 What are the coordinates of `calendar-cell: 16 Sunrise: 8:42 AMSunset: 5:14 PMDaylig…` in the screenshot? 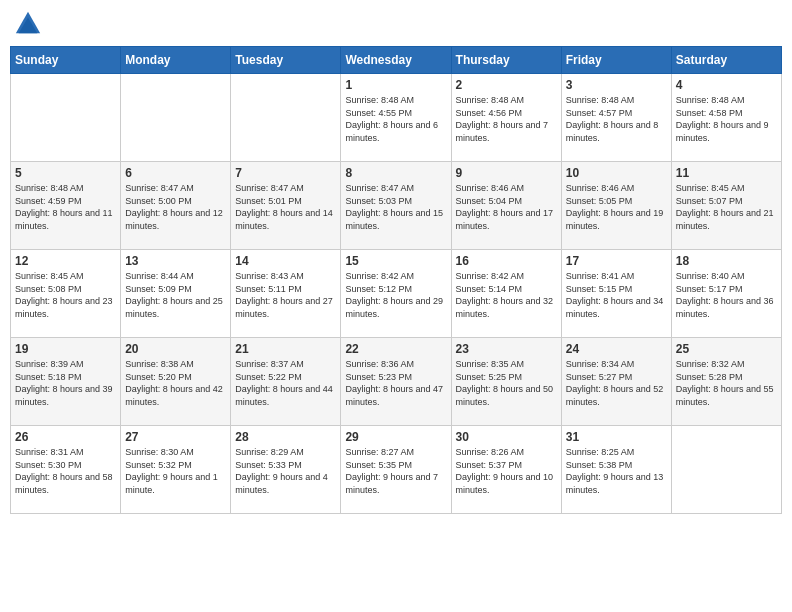 It's located at (506, 294).